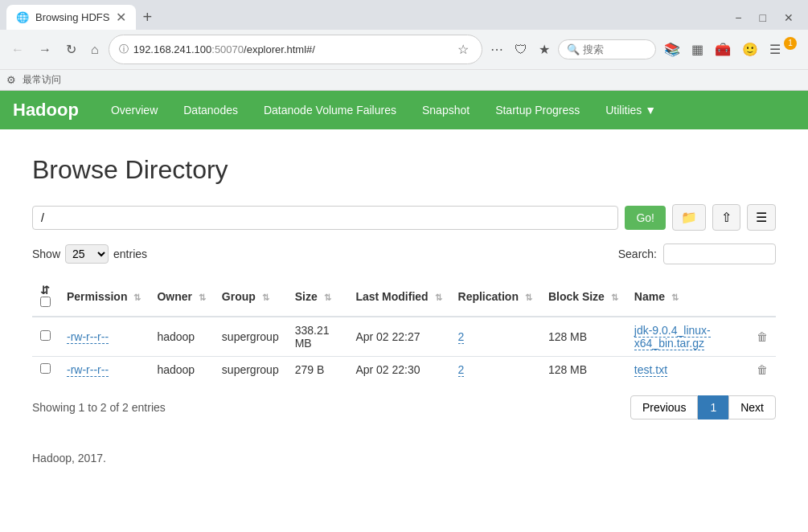 The width and height of the screenshot is (808, 532). Describe the element at coordinates (224, 50) in the screenshot. I see `url-display: 192.168.241.100:50070/explorer.html#/` at that location.